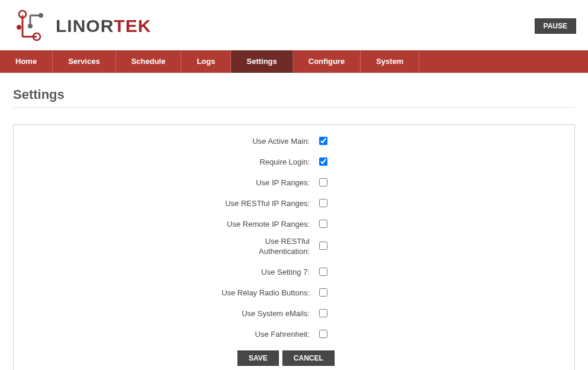 This screenshot has height=370, width=588. Describe the element at coordinates (258, 358) in the screenshot. I see `save-button: SAVE` at that location.